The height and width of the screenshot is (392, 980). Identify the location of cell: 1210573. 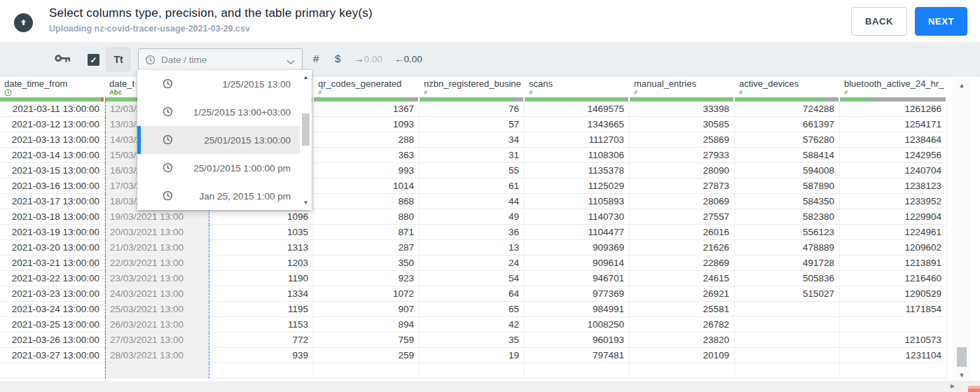
(894, 340).